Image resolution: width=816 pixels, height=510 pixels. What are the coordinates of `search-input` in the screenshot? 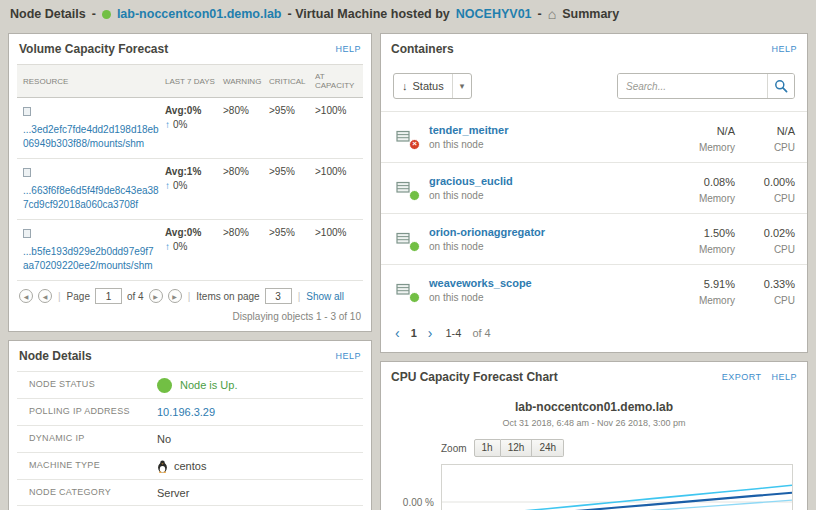 It's located at (692, 86).